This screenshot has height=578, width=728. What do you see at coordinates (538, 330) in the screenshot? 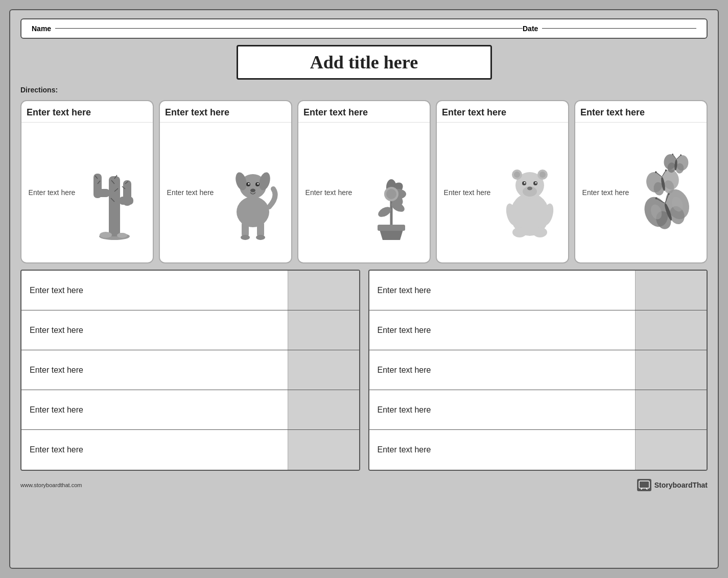
I see `matching-row-right-2: Enter text here` at bounding box center [538, 330].